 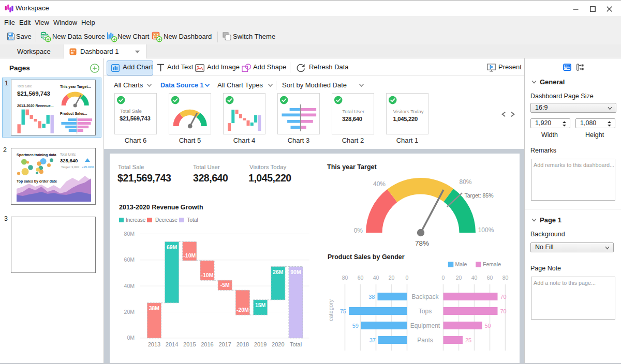 I want to click on svg-text: Female, so click(x=492, y=264).